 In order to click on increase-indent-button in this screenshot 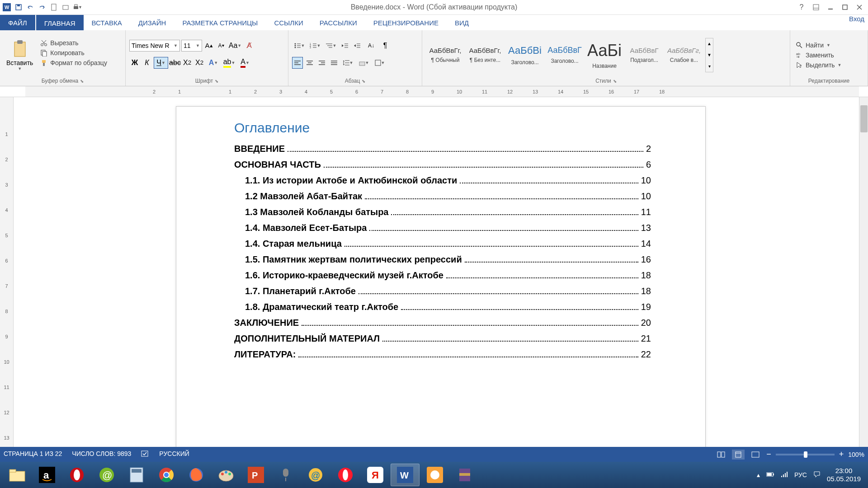, I will do `click(357, 46)`.